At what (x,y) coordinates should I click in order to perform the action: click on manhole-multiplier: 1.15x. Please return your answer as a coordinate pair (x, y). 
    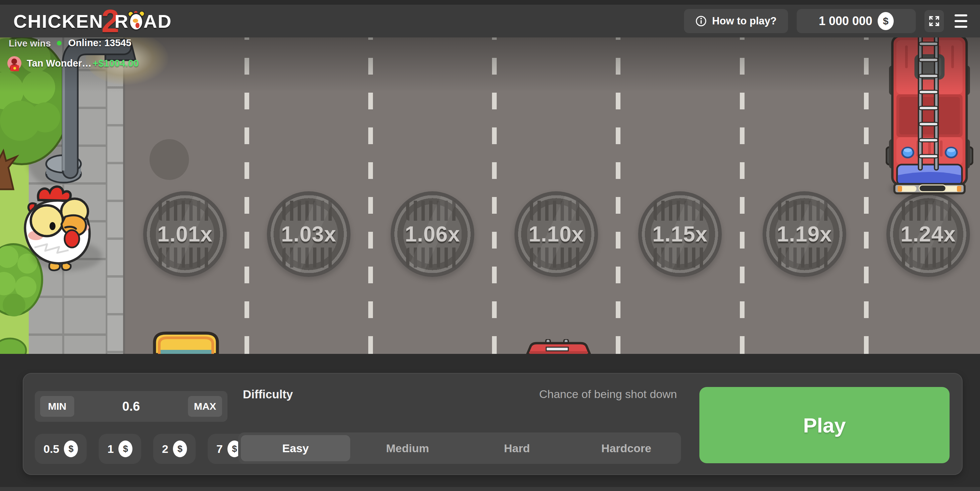
    Looking at the image, I should click on (680, 234).